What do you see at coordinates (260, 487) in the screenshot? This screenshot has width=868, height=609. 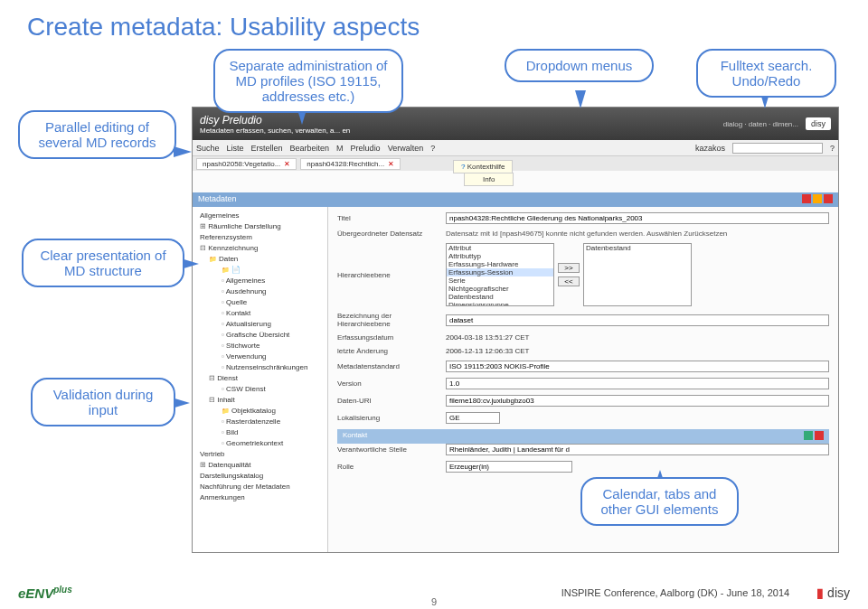 I see `tree-node: Nachführung der Metadaten` at bounding box center [260, 487].